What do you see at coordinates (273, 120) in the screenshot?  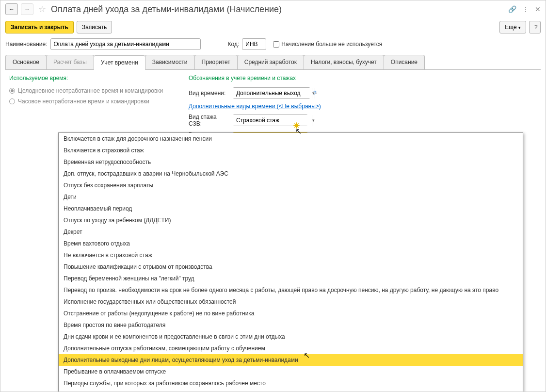 I see `szv-input` at bounding box center [273, 120].